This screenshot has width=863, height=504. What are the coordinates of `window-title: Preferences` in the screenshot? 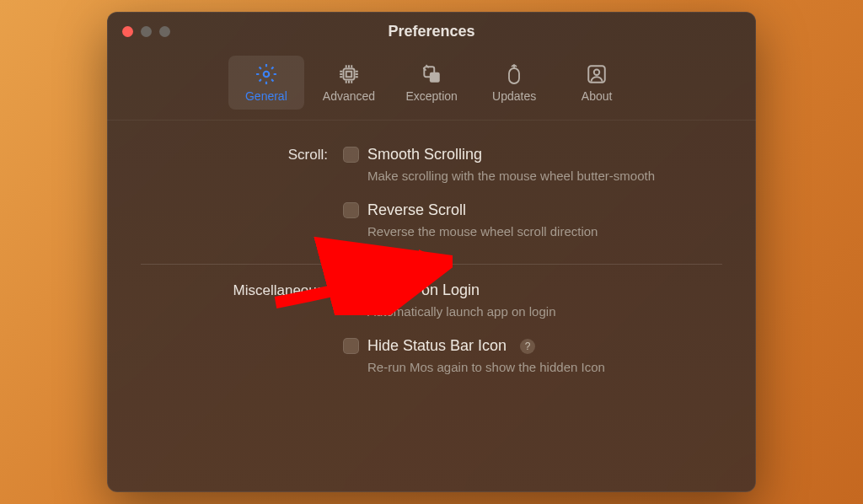 It's located at (432, 32).